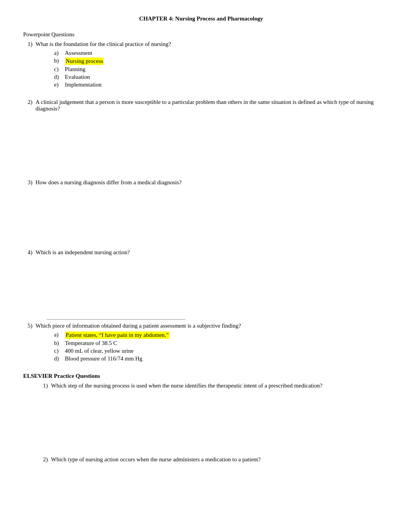 This screenshot has width=410, height=532. What do you see at coordinates (79, 53) in the screenshot?
I see `option-text: Assessment` at bounding box center [79, 53].